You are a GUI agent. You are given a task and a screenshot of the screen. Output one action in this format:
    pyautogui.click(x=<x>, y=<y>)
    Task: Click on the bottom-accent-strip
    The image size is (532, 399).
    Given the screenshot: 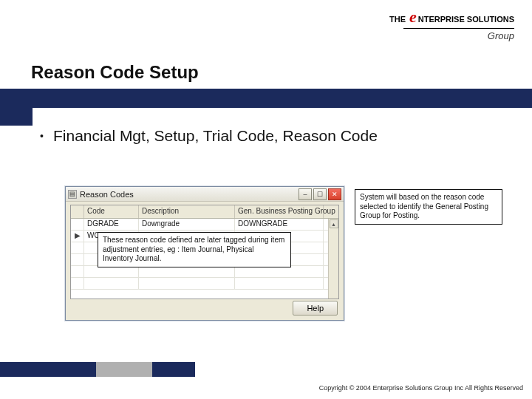 What is the action you would take?
    pyautogui.click(x=98, y=369)
    